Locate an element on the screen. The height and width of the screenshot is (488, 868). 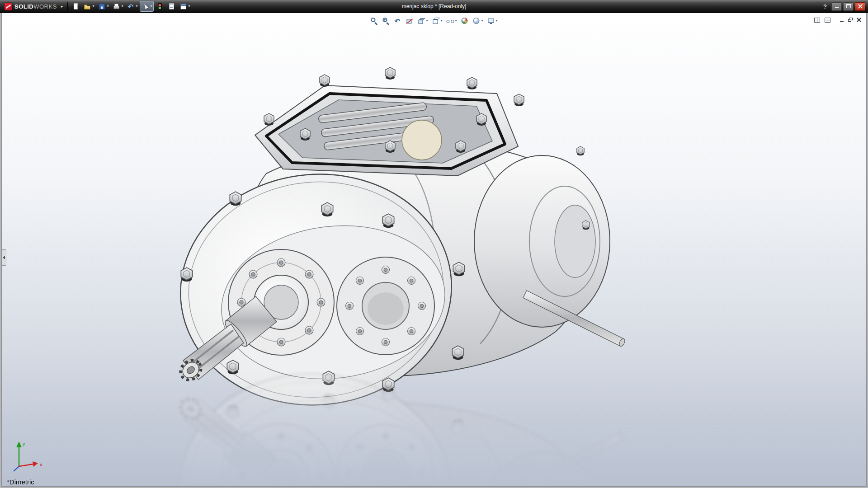
view-settings-icon is located at coordinates (491, 21).